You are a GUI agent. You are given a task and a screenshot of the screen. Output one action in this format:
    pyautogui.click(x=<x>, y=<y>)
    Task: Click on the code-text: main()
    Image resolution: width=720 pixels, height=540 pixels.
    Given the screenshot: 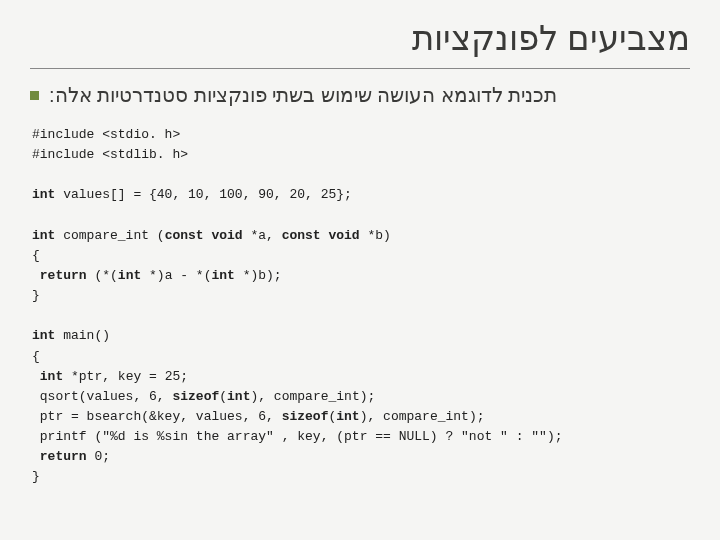 What is the action you would take?
    pyautogui.click(x=82, y=336)
    